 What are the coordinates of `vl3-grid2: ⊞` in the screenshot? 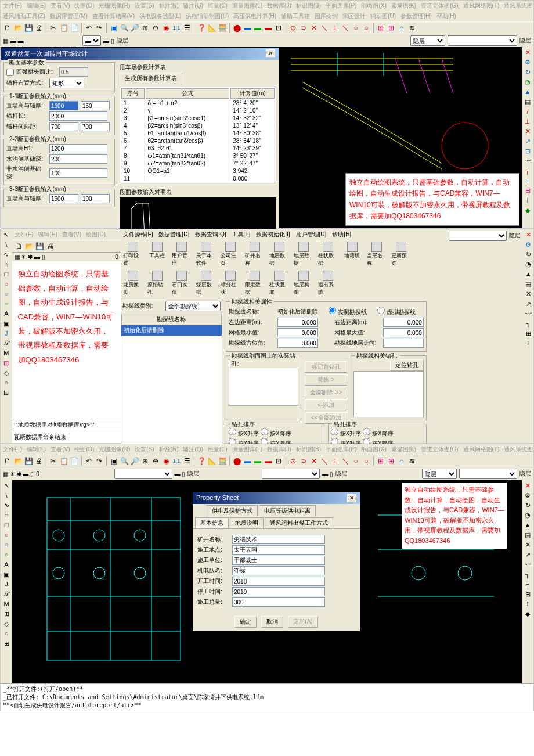 It's located at (6, 644).